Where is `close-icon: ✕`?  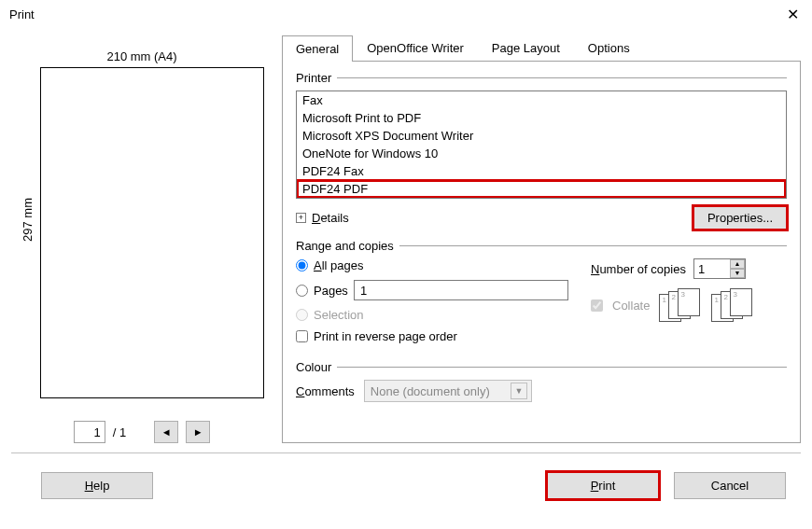 close-icon: ✕ is located at coordinates (793, 15).